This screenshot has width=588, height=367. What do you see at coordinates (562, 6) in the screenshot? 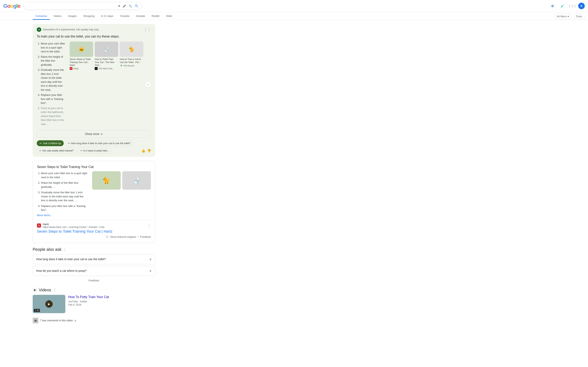
I see `labs-button: 🧪` at bounding box center [562, 6].